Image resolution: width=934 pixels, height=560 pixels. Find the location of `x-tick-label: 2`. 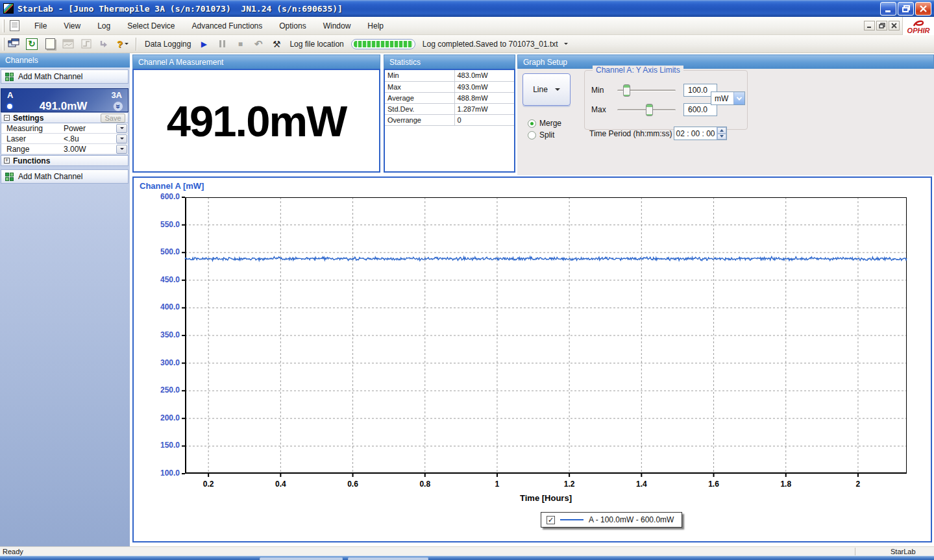

x-tick-label: 2 is located at coordinates (858, 484).